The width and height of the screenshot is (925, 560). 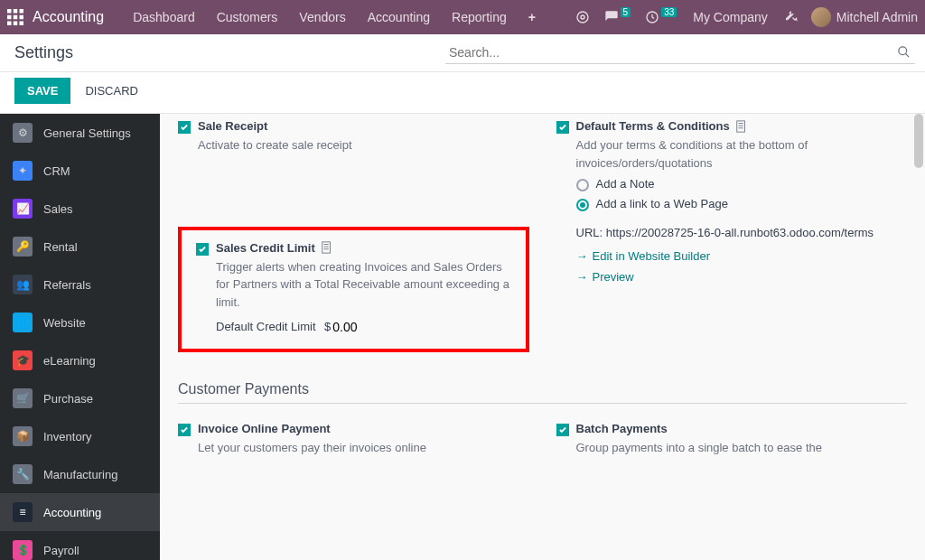 What do you see at coordinates (61, 247) in the screenshot?
I see `sidebar-label: Rental` at bounding box center [61, 247].